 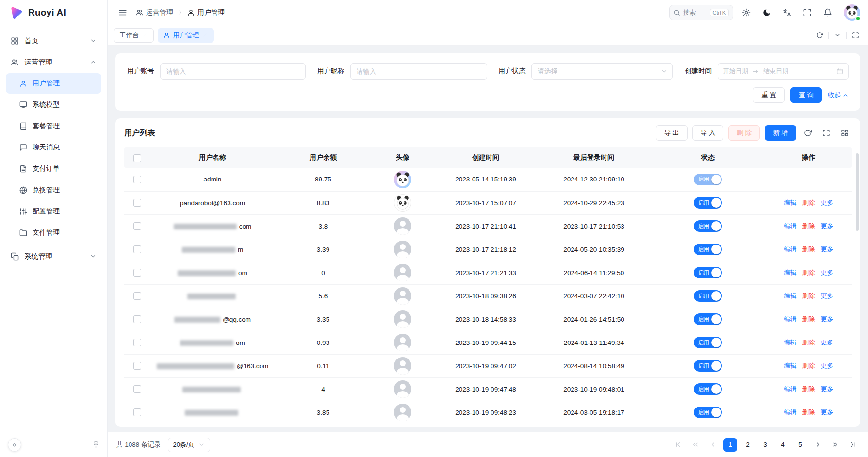 I want to click on tab-user-management: 用户管理, so click(x=186, y=35).